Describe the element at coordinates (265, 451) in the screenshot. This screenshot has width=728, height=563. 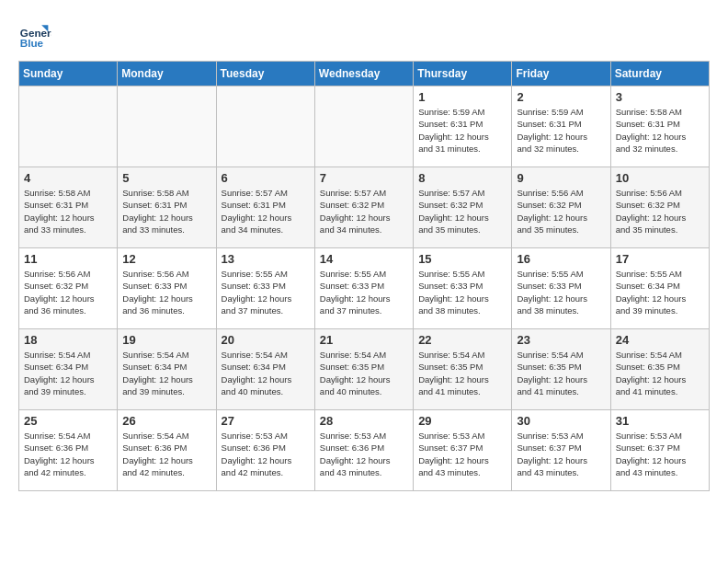
I see `calendar-cell: 27Sunrise: 5:53 AM Sunset: 6:36 PM Dayli…` at that location.